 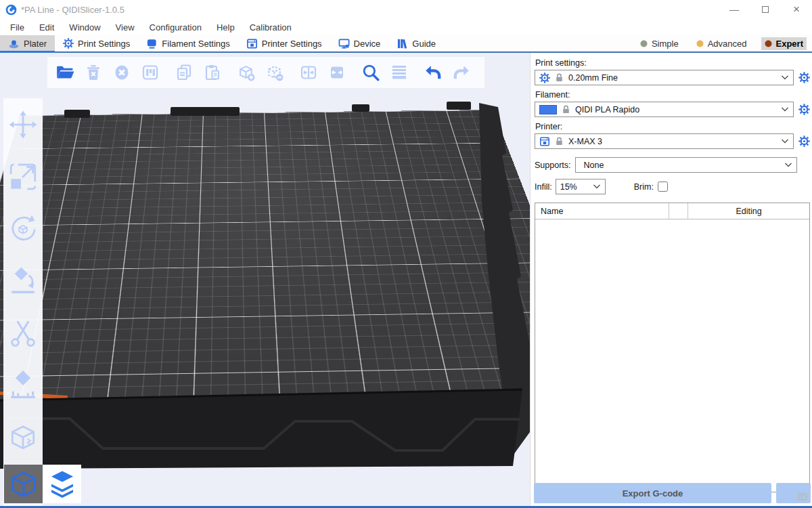 What do you see at coordinates (371, 72) in the screenshot?
I see `search-icon` at bounding box center [371, 72].